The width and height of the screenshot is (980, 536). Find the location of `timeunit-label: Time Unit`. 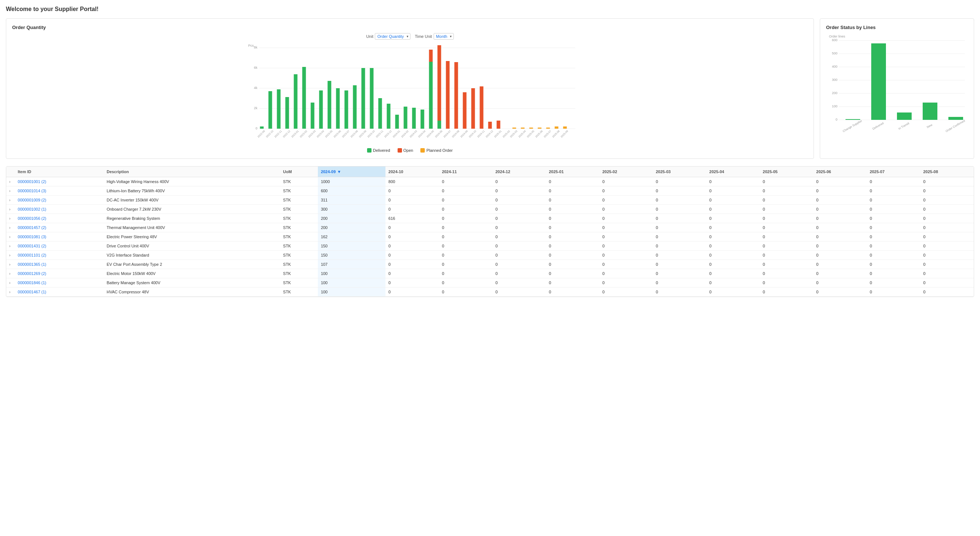

timeunit-label: Time Unit is located at coordinates (423, 37).